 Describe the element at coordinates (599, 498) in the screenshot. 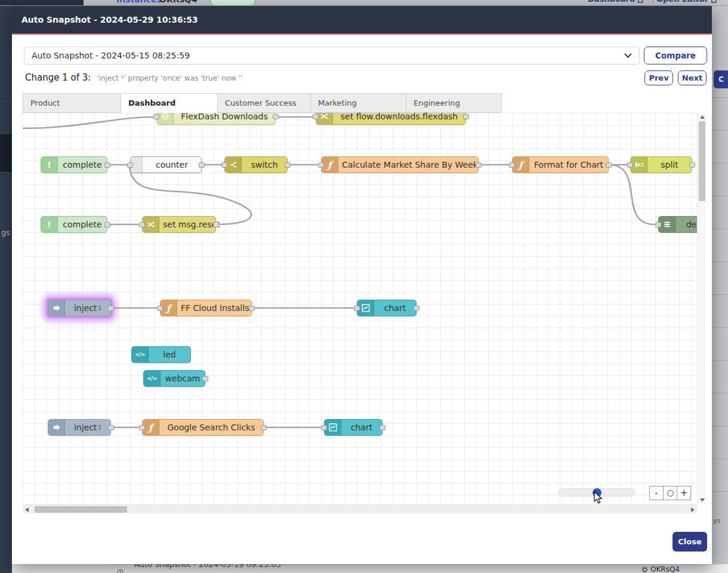

I see `mouse-cursor` at that location.